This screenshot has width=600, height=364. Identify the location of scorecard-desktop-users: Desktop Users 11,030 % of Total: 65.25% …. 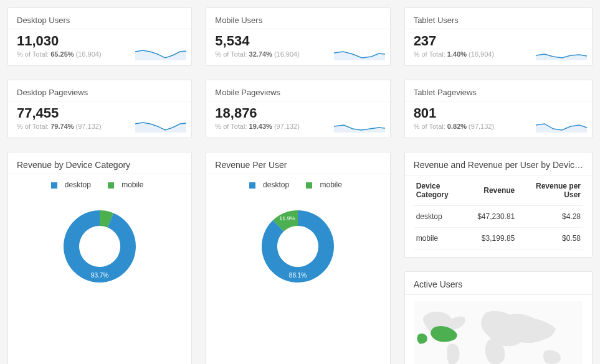
(100, 37).